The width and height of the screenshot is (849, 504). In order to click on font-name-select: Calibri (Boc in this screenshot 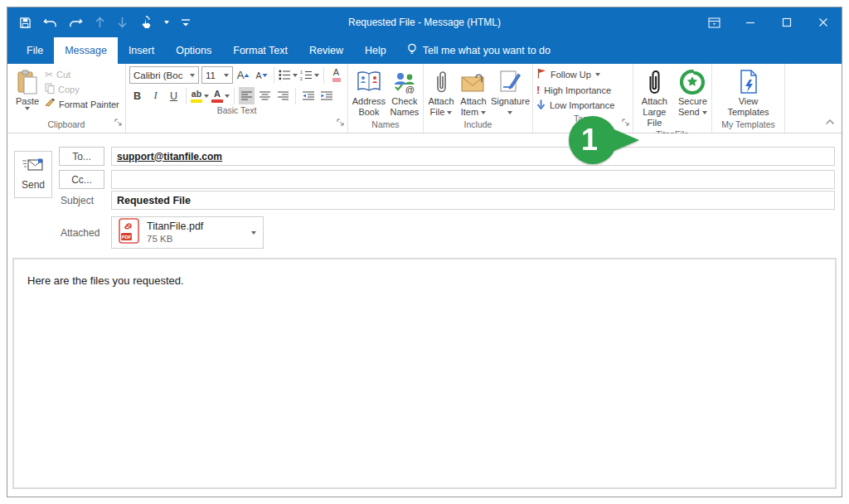, I will do `click(164, 75)`.